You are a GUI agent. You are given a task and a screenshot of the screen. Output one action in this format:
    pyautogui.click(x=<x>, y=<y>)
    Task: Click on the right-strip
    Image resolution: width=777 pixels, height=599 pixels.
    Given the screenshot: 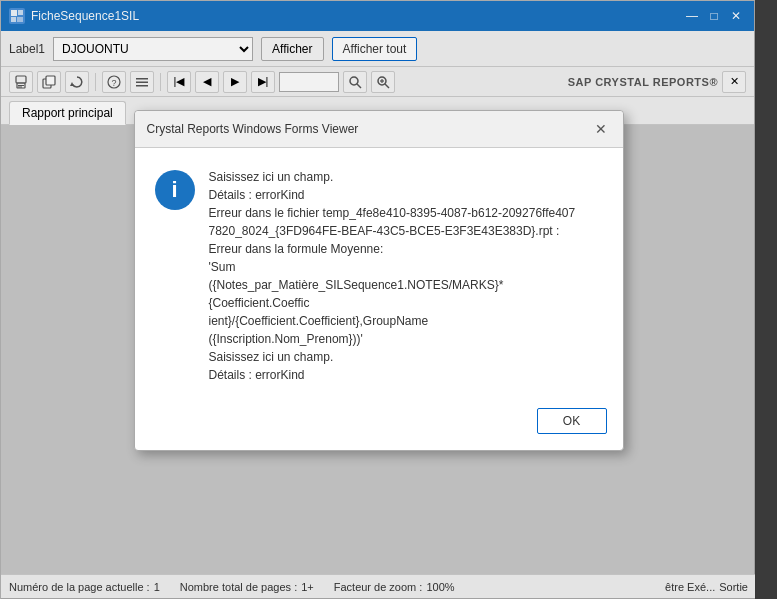 What is the action you would take?
    pyautogui.click(x=766, y=300)
    